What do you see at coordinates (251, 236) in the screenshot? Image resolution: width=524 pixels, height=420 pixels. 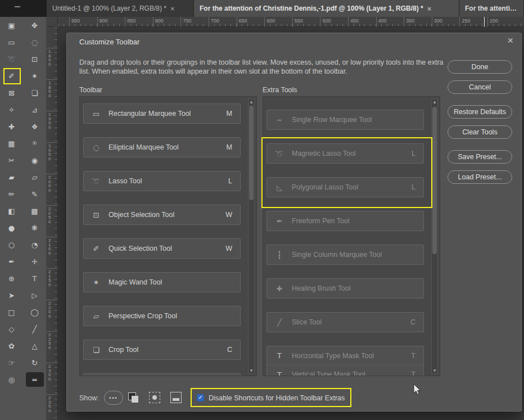 I see `toolbar-list-scrollbar: ▲ ▼` at bounding box center [251, 236].